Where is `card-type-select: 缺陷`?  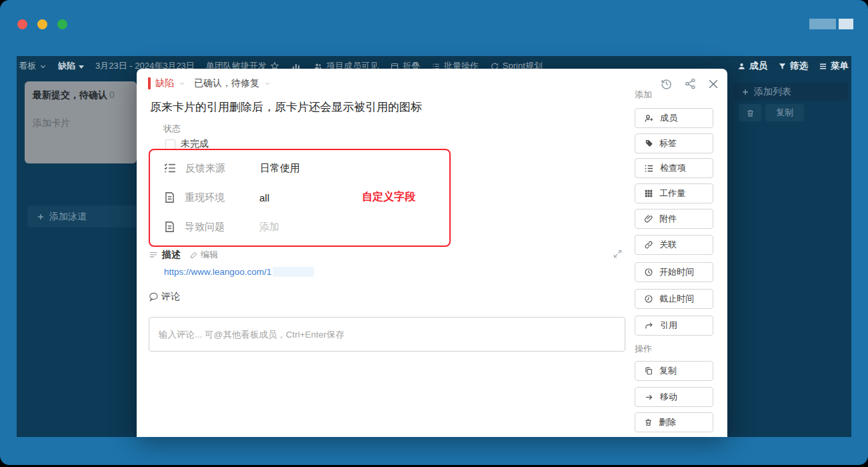
card-type-select: 缺陷 is located at coordinates (165, 83).